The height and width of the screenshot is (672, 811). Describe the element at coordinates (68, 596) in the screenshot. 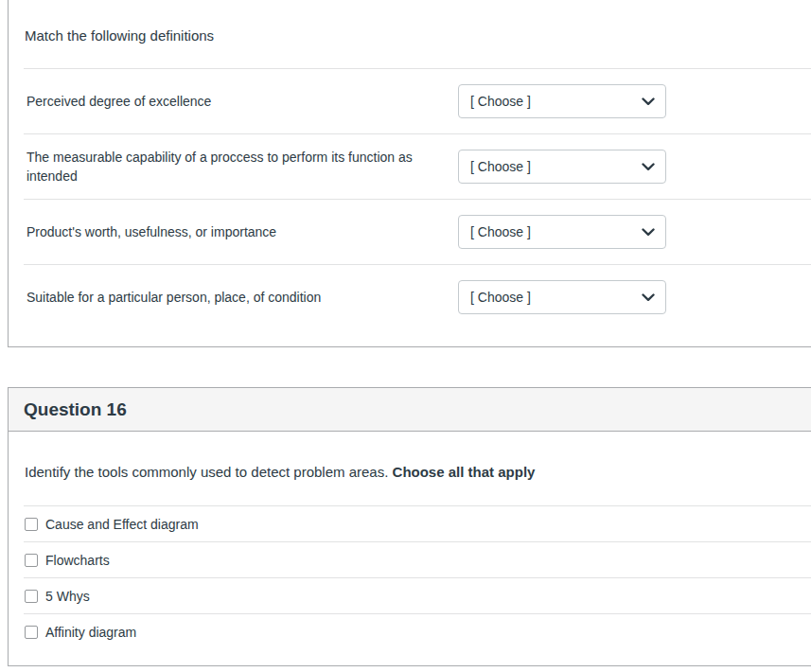

I see `checkbox-label: 5 Whys` at that location.